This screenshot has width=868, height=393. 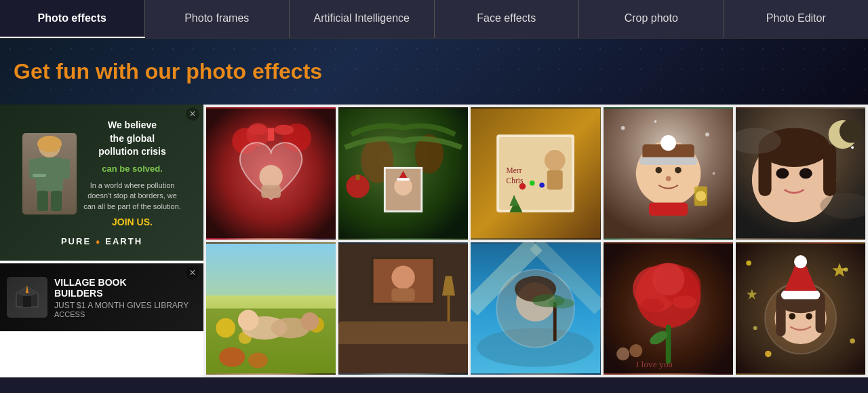 I want to click on ad1-cta: JOIN US., so click(x=132, y=223).